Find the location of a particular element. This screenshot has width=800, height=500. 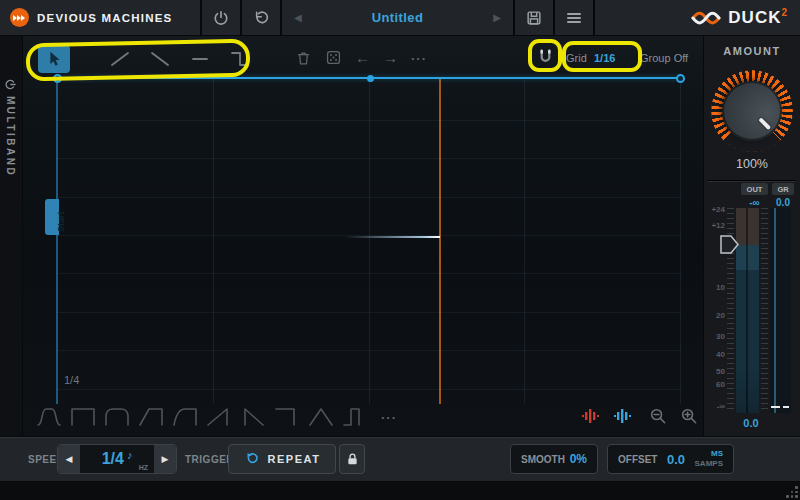

out-meter-label: OUT is located at coordinates (754, 189).